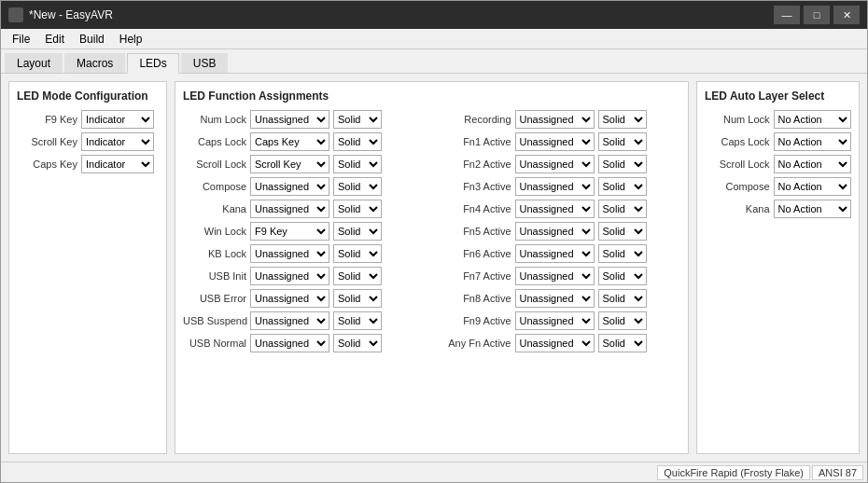  I want to click on fn5-style: Solid, so click(623, 231).